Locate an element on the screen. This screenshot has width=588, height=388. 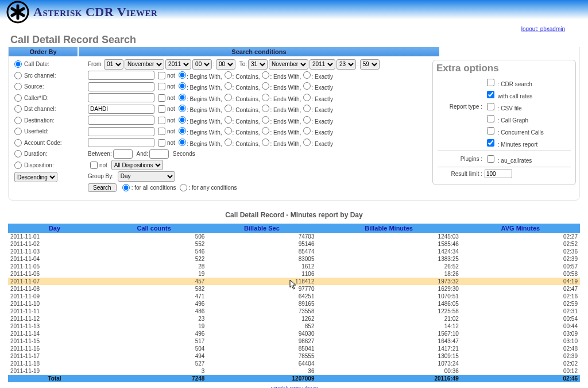
sort-direction-select: Descending is located at coordinates (36, 177).